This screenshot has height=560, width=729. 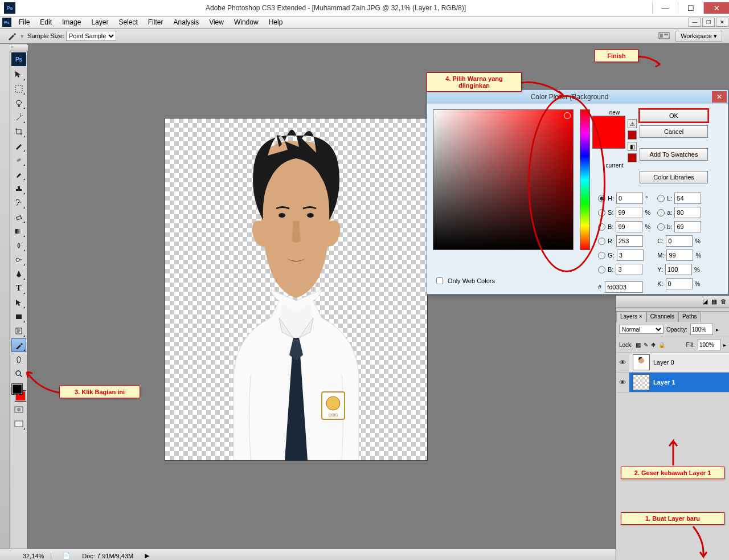 What do you see at coordinates (641, 329) in the screenshot?
I see `blend-mode-select: Normal` at bounding box center [641, 329].